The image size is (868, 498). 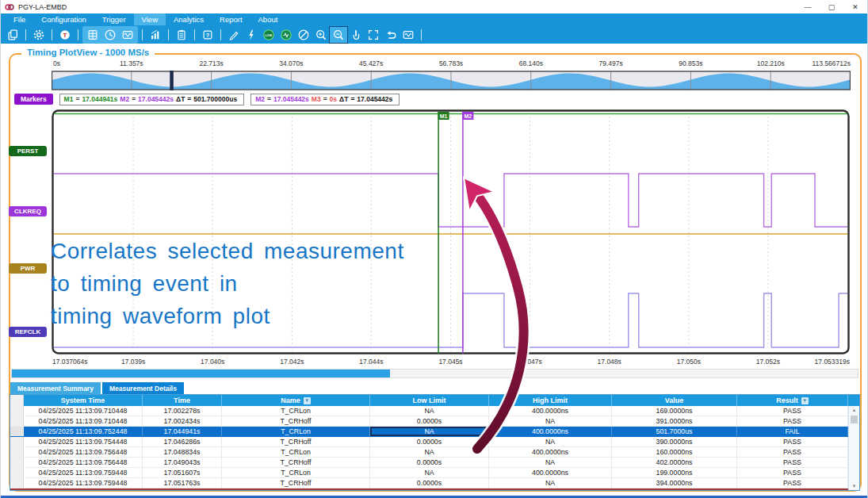 What do you see at coordinates (231, 19) in the screenshot?
I see `menu-report: Report` at bounding box center [231, 19].